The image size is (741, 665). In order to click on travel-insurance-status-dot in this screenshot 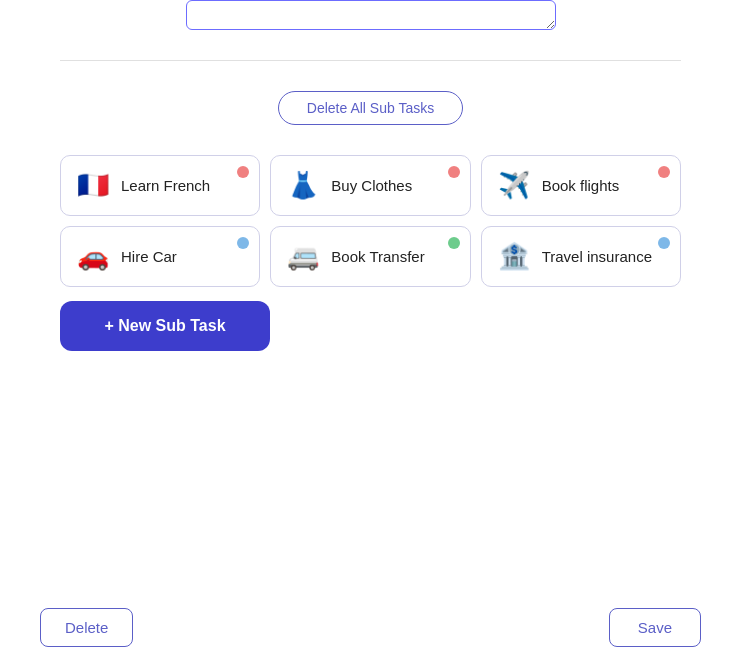, I will do `click(664, 243)`.